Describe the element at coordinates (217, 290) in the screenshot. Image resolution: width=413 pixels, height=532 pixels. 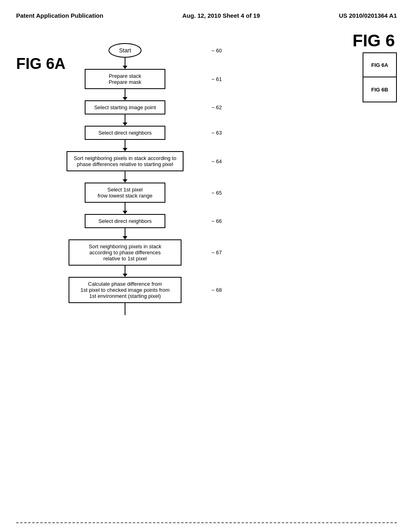
I see `step-label-68: ~ 68` at that location.